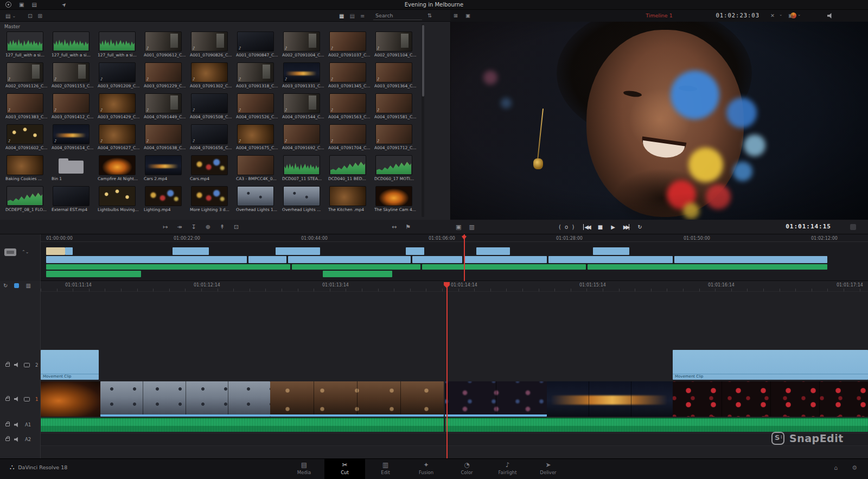 The height and width of the screenshot is (479, 868). Describe the element at coordinates (496, 399) in the screenshot. I see `video-clip` at that location.